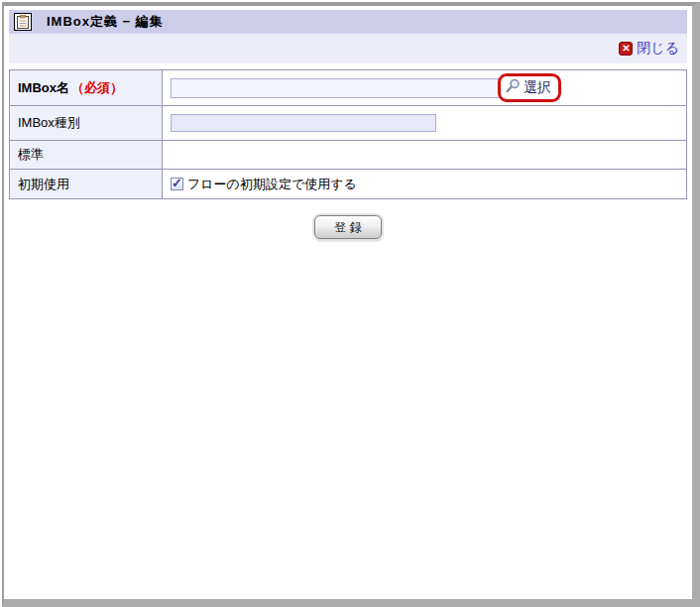  What do you see at coordinates (348, 227) in the screenshot?
I see `form-actions: 登 録` at bounding box center [348, 227].